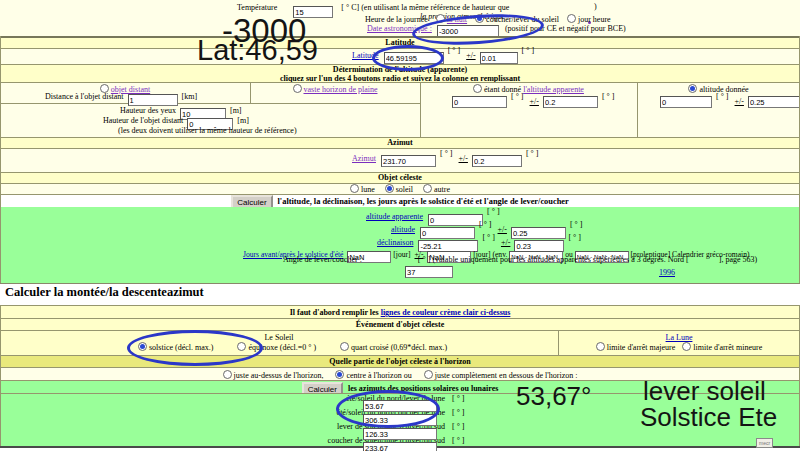 This screenshot has height=451, width=800. I want to click on output-input-hiver-lever, so click(400, 434).